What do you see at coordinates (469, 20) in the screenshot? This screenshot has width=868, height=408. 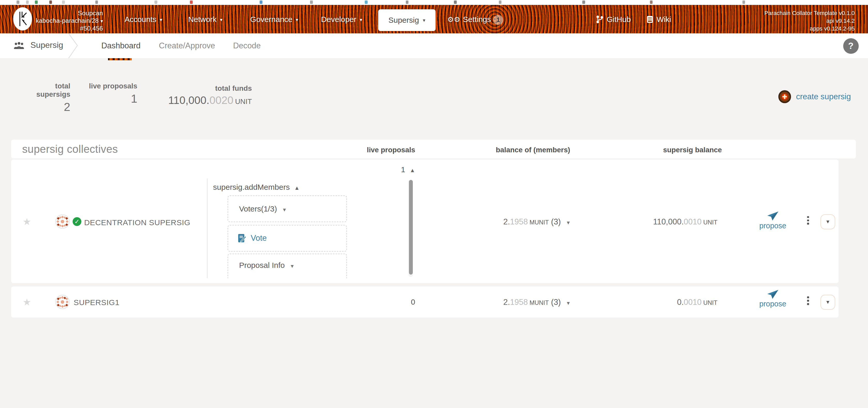 I see `nav-settings: ⚙⚙Settings` at bounding box center [469, 20].